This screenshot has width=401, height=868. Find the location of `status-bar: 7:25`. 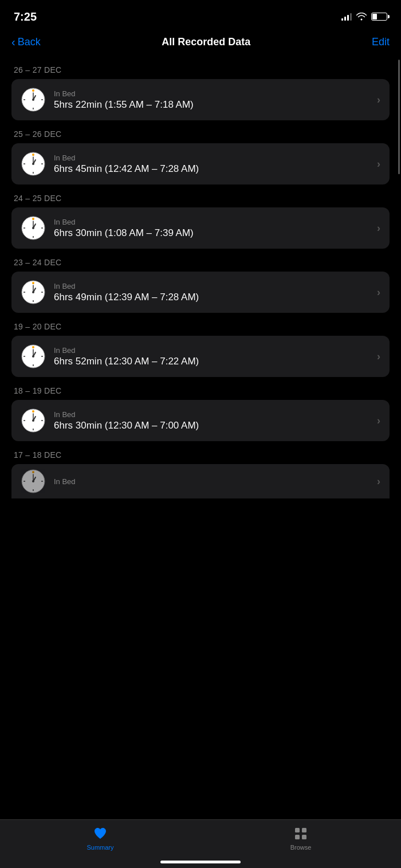

status-bar: 7:25 is located at coordinates (200, 14).